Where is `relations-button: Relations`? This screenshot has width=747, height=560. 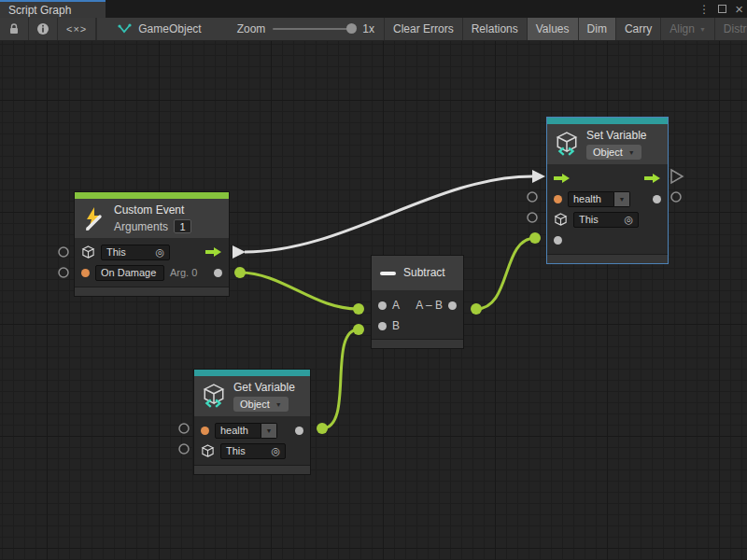
relations-button: Relations is located at coordinates (495, 29).